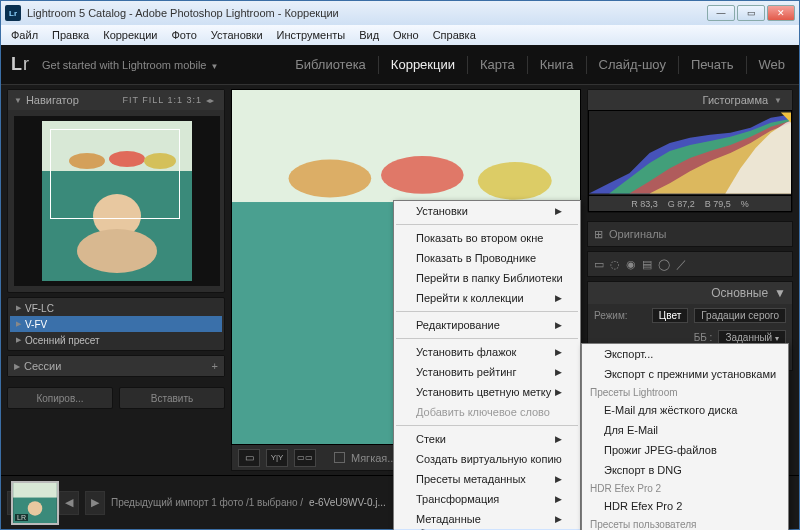 This screenshot has height=530, width=800. Describe the element at coordinates (116, 324) in the screenshot. I see `preset-item: ▶V-FV` at that location.